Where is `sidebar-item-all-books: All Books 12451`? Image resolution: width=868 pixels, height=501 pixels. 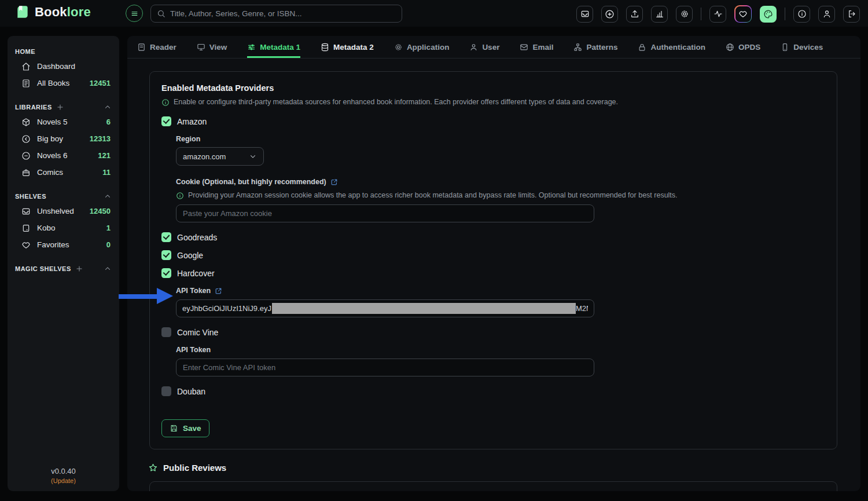 sidebar-item-all-books: All Books 12451 is located at coordinates (64, 83).